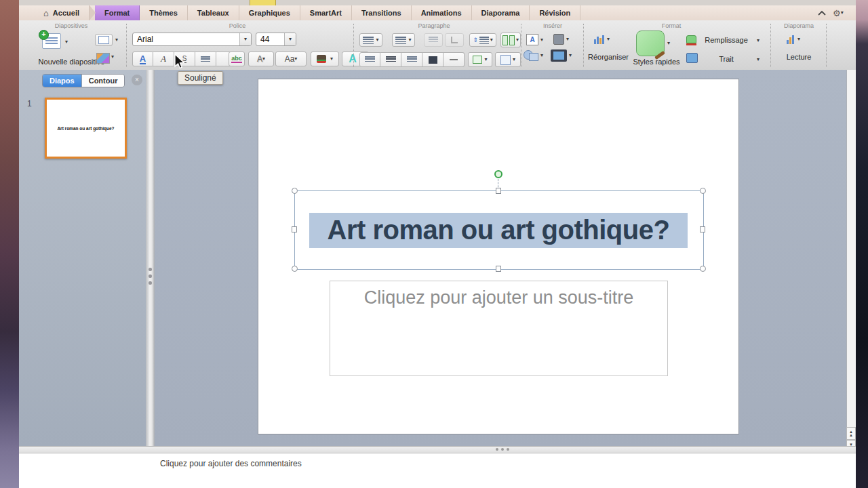  What do you see at coordinates (433, 60) in the screenshot?
I see `justify-button` at bounding box center [433, 60].